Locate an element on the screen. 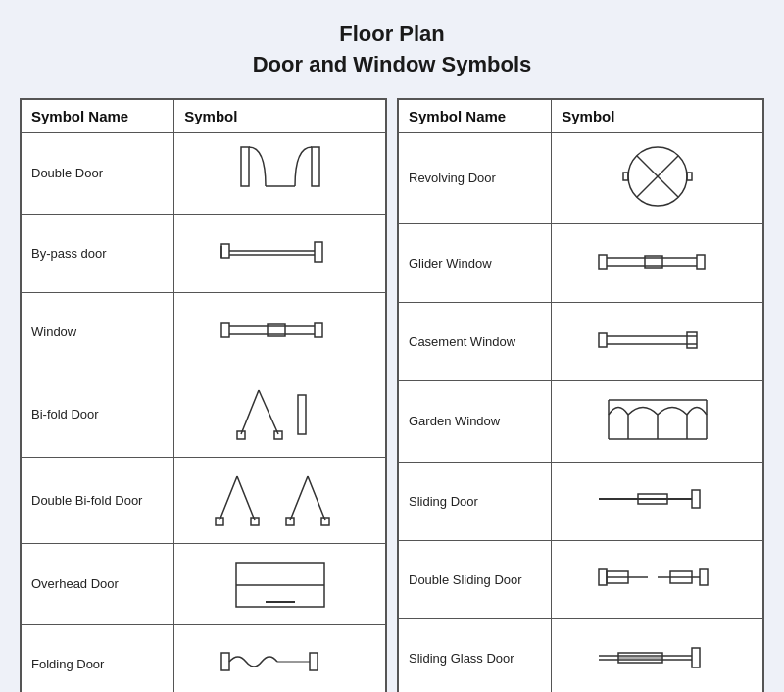 The width and height of the screenshot is (784, 692). window-symbol is located at coordinates (280, 329).